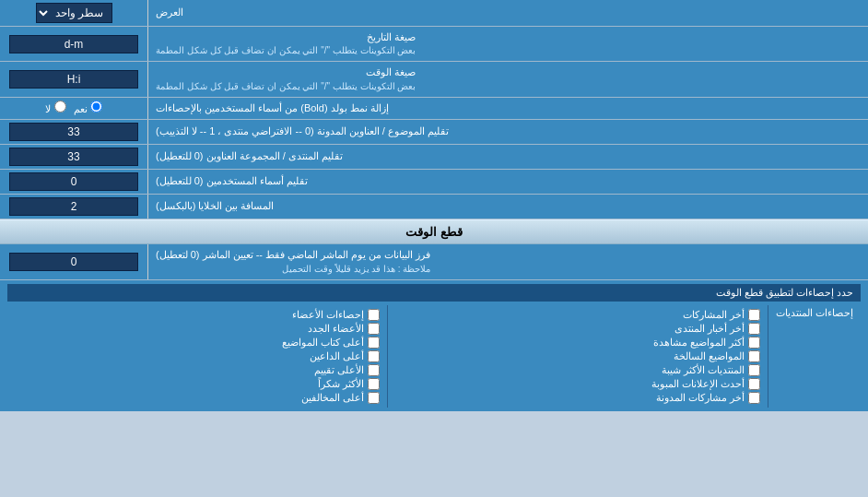 This screenshot has width=868, height=497. Describe the element at coordinates (508, 262) in the screenshot. I see `label-cutoff-days: فرز البيانات من يوم الماشر الماضي فقط --…` at that location.